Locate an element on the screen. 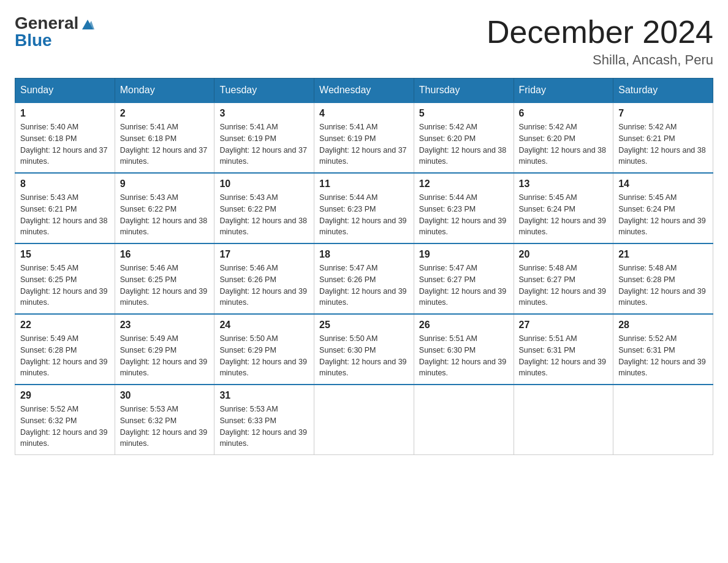 This screenshot has width=728, height=563. day-number: 9 is located at coordinates (165, 184).